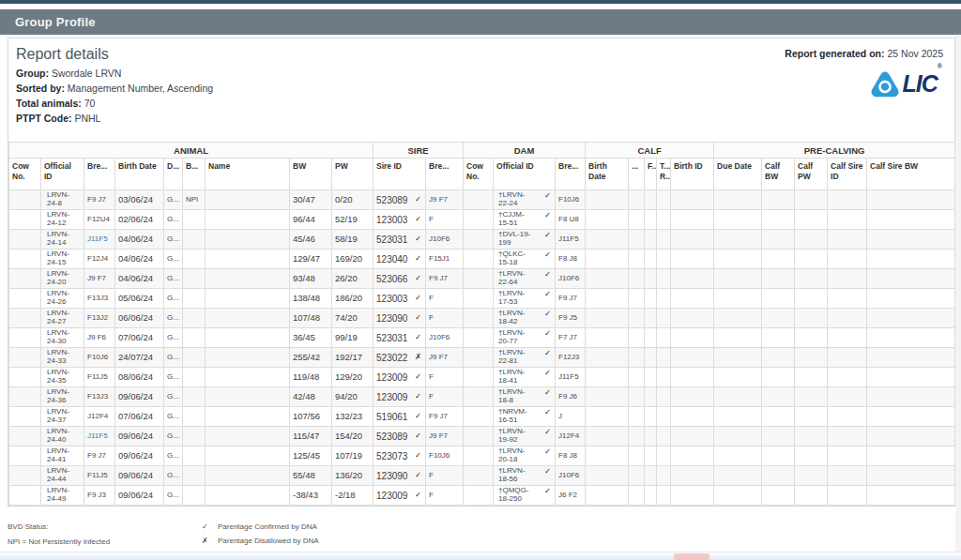  What do you see at coordinates (571, 358) in the screenshot?
I see `cell-dam-breed: F12J3` at bounding box center [571, 358].